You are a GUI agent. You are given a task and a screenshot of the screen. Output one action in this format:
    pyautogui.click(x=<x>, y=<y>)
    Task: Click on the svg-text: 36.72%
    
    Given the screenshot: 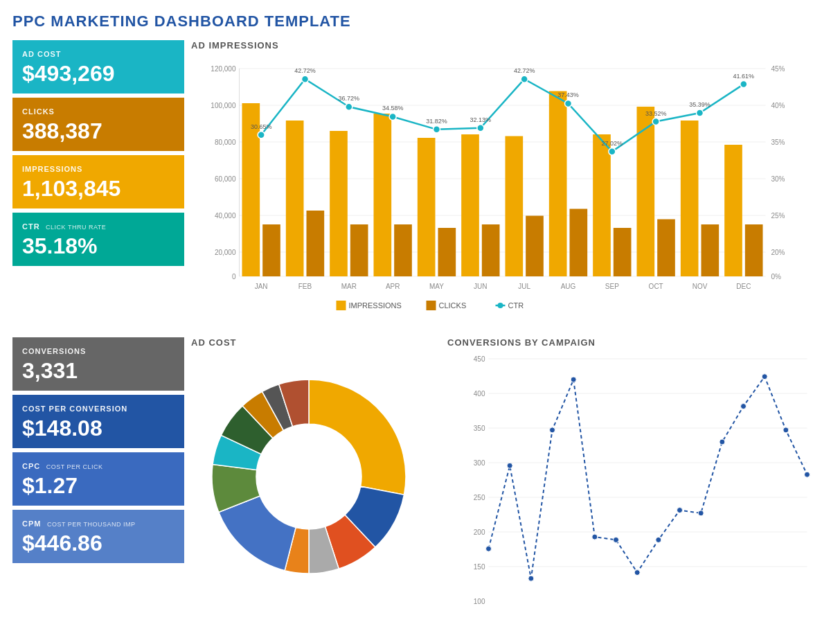 What is the action you would take?
    pyautogui.click(x=349, y=98)
    